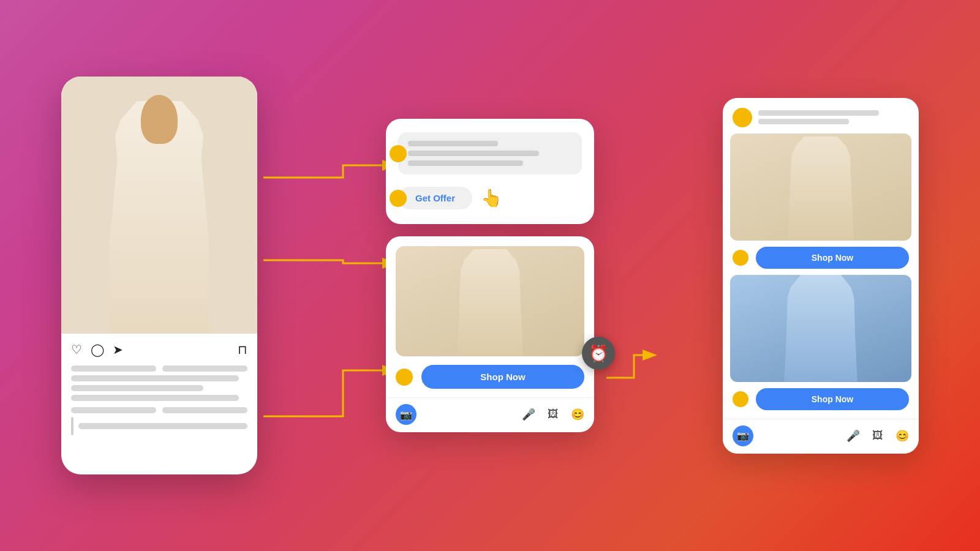 The image size is (980, 551). I want to click on mic-icon-right: 🎤, so click(853, 436).